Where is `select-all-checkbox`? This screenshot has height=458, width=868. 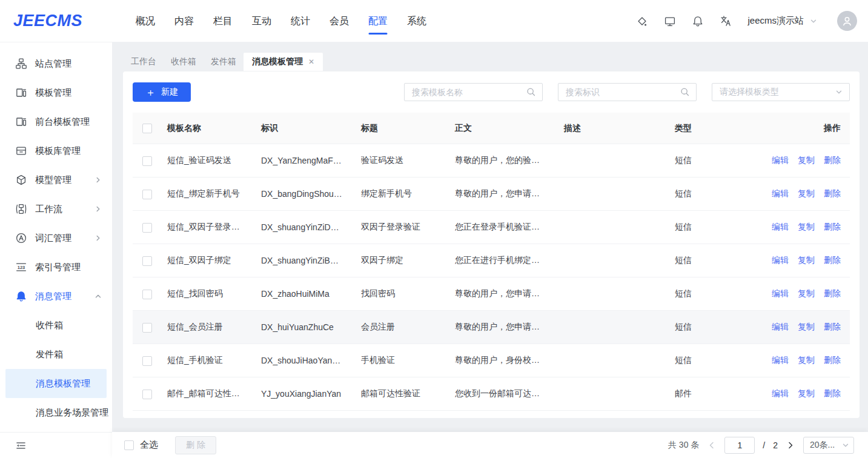 select-all-checkbox is located at coordinates (129, 445).